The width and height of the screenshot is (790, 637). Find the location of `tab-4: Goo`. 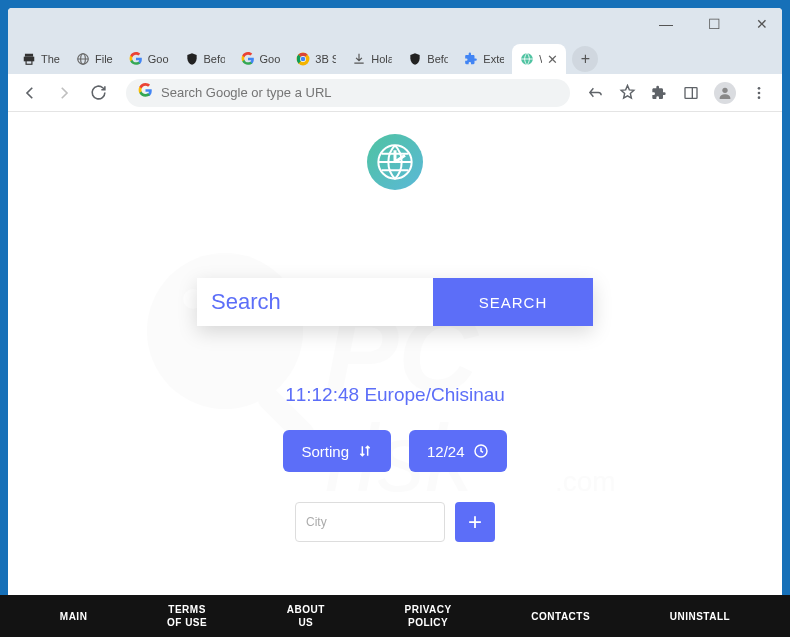

tab-4: Goo is located at coordinates (261, 59).